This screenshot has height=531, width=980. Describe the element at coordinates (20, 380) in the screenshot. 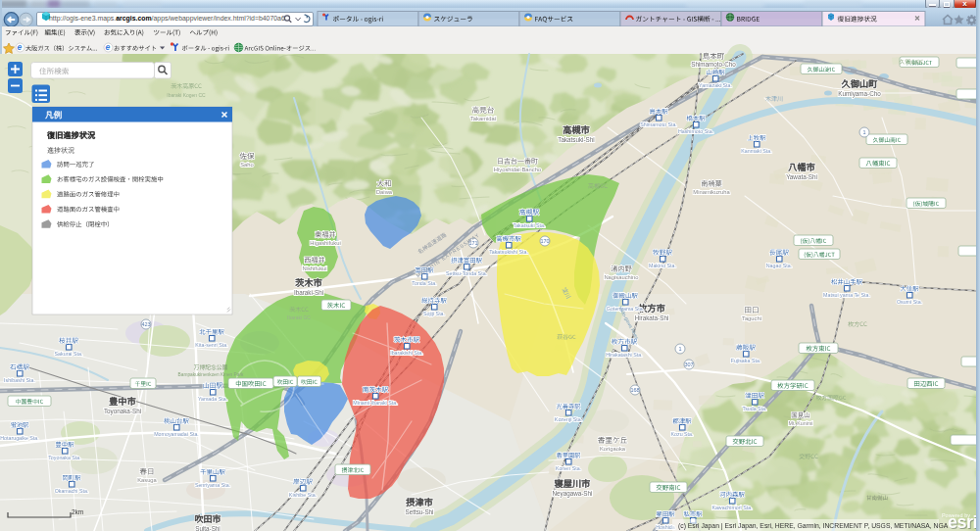

I see `svg-text: Ishibashi Sta.` at that location.